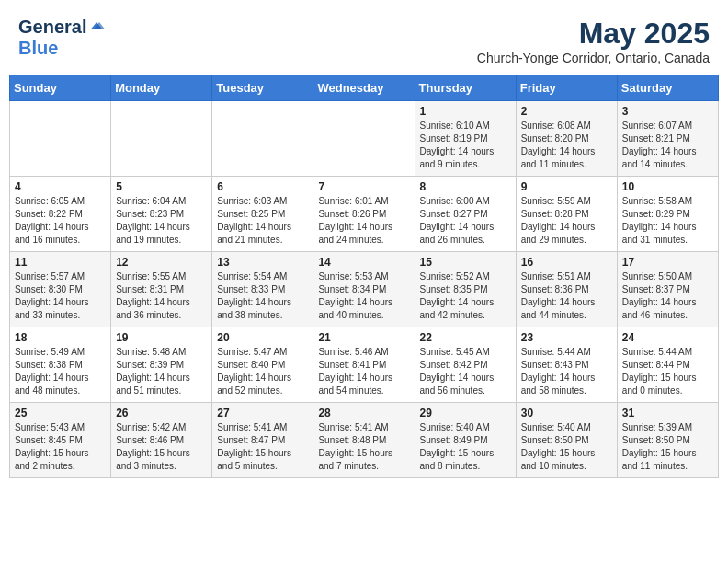  What do you see at coordinates (667, 372) in the screenshot?
I see `day-info: Sunrise: 5:44 AM Sunset: 8:44 PM Dayligh…` at bounding box center [667, 372].